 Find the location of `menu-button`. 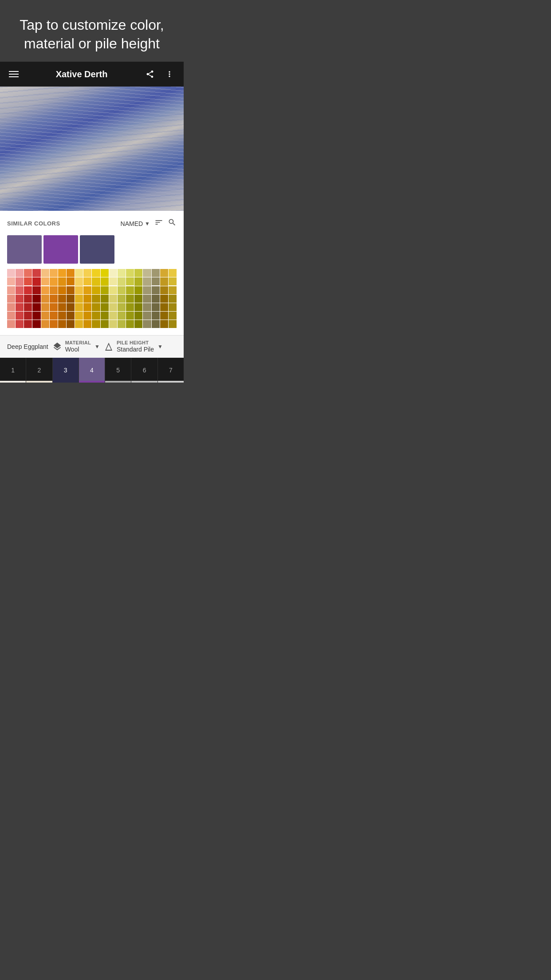

menu-button is located at coordinates (14, 74).